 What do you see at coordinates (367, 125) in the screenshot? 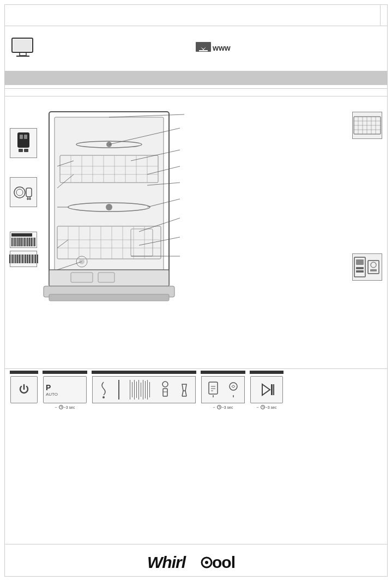
I see `rack-detail-box` at bounding box center [367, 125].